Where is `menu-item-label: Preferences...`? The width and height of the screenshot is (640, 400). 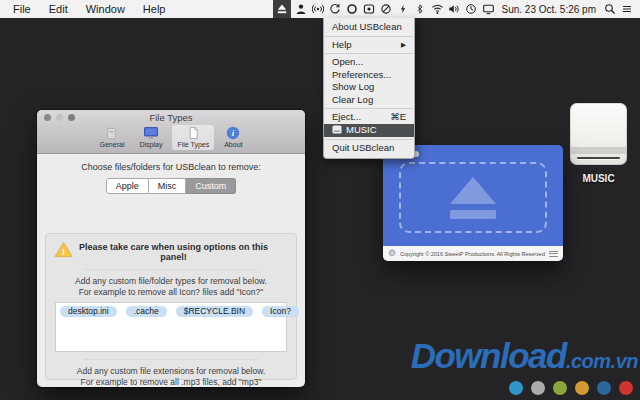
menu-item-label: Preferences... is located at coordinates (362, 76).